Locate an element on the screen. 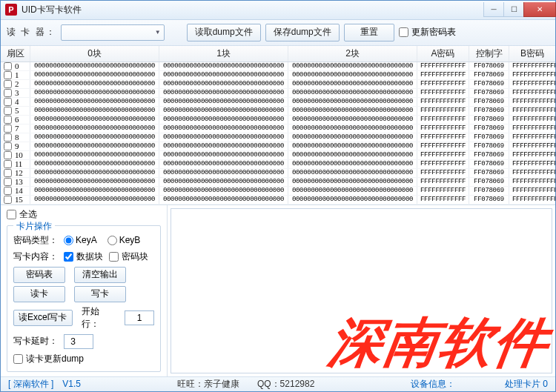 This screenshot has height=392, width=556. data-block-checkbox: 数据块 is located at coordinates (83, 256).